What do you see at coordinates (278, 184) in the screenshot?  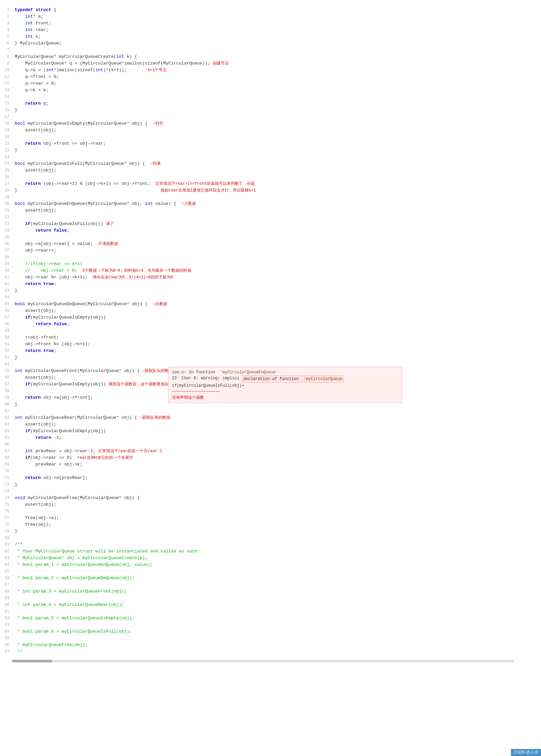 I see `code-line: return (obj->rear+1) % (obj->k+1) == obj…` at bounding box center [278, 184].